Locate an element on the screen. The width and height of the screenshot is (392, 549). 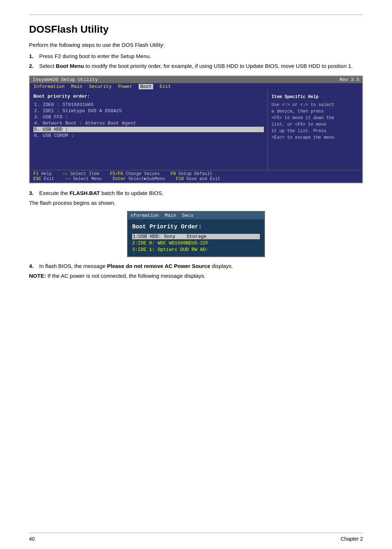
step-4-after: displays. is located at coordinates (221, 266).